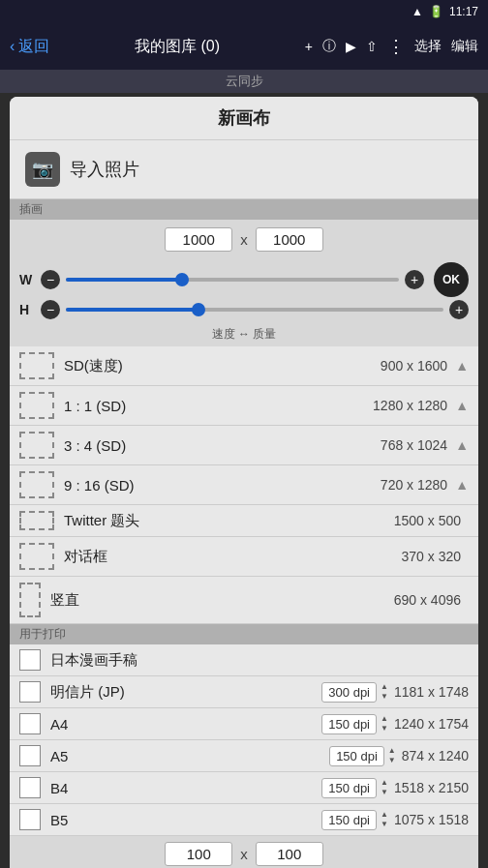  Describe the element at coordinates (30, 724) in the screenshot. I see `print-checkbox-a4` at that location.